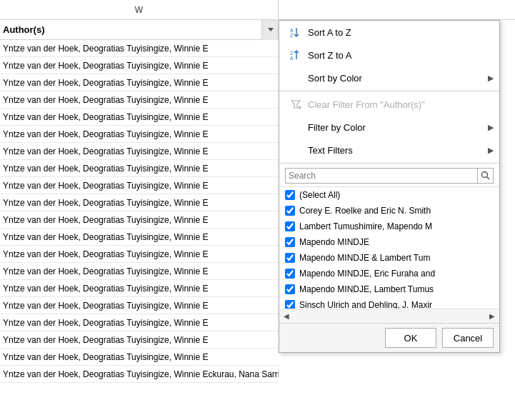 This screenshot has width=515, height=420. Describe the element at coordinates (330, 150) in the screenshot. I see `text-filters-label: Text Filters` at that location.